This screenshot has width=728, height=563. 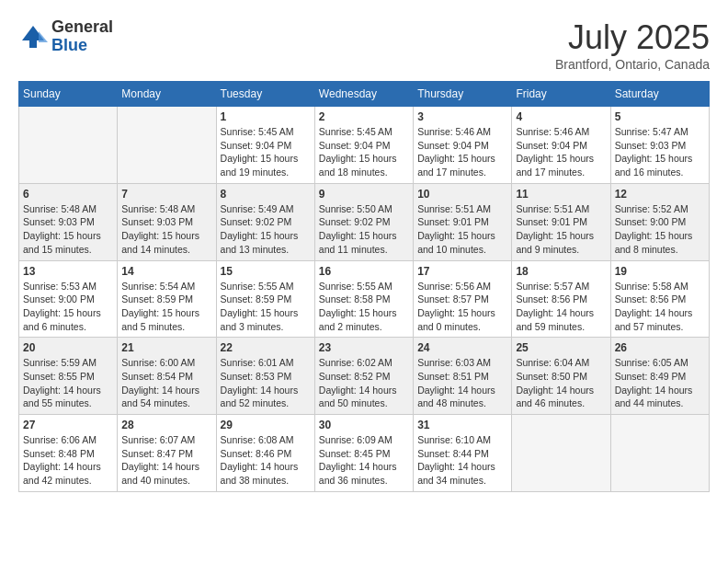 What do you see at coordinates (265, 454) in the screenshot?
I see `calendar-cell: 29Sunrise: 6:08 AMSunset: 8:46 PMDayligh…` at bounding box center [265, 454].